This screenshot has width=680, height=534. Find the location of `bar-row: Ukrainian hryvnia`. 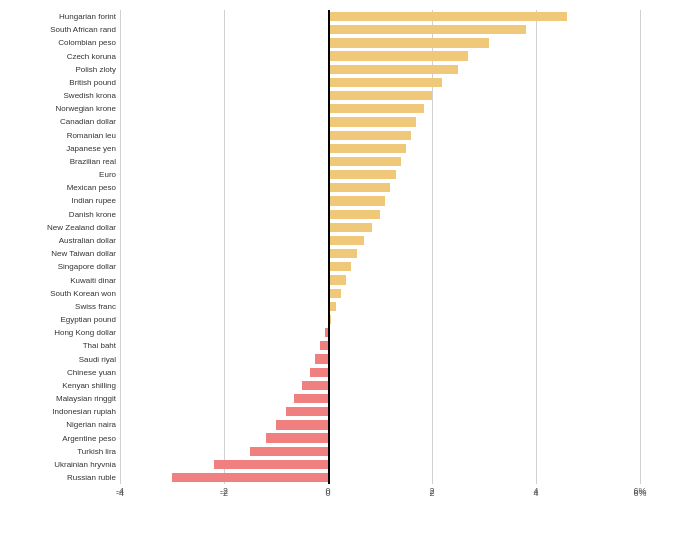

bar-row: Ukrainian hryvnia is located at coordinates (325, 464).